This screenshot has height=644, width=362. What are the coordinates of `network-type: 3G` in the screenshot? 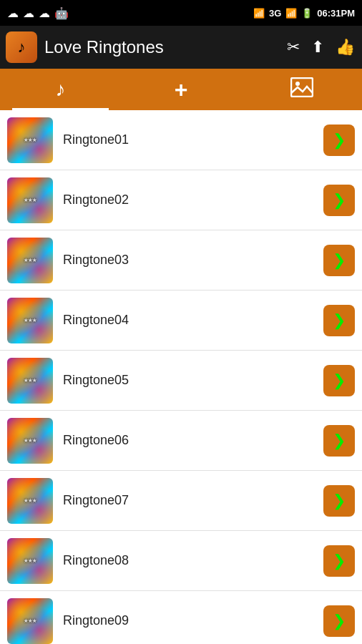 It's located at (275, 13).